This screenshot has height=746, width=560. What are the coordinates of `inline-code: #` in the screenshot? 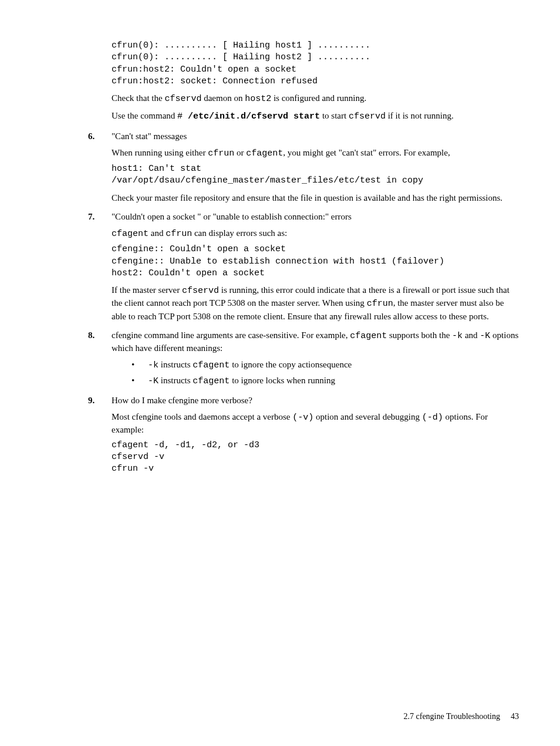 It's located at (183, 116).